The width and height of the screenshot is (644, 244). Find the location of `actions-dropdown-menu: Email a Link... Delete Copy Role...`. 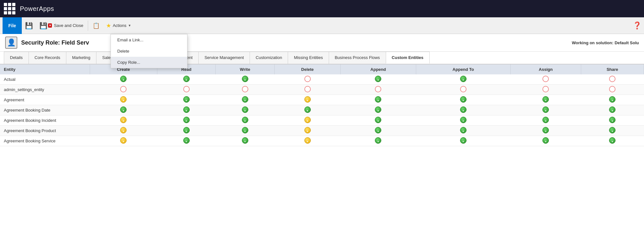

actions-dropdown-menu: Email a Link... Delete Copy Role... is located at coordinates (149, 51).